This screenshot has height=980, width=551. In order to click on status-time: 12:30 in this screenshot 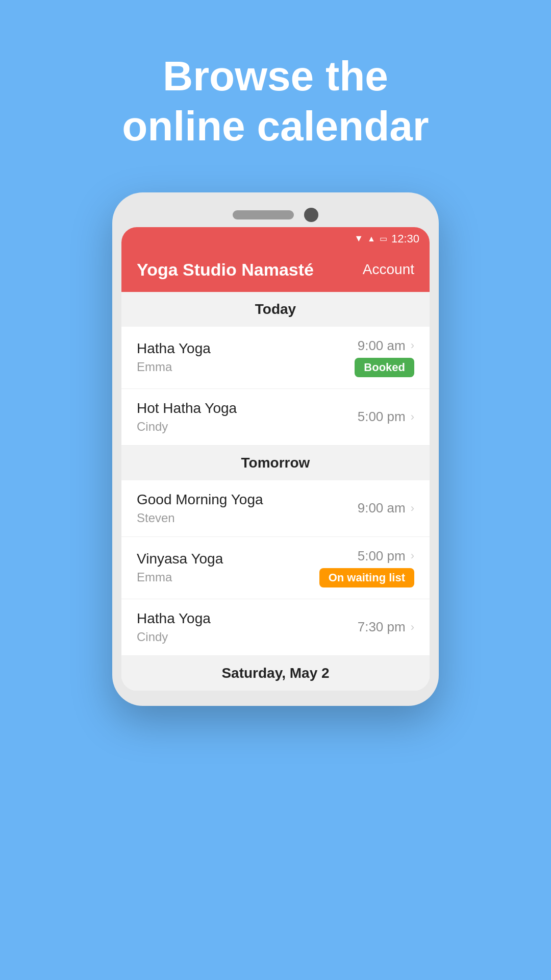, I will do `click(405, 239)`.